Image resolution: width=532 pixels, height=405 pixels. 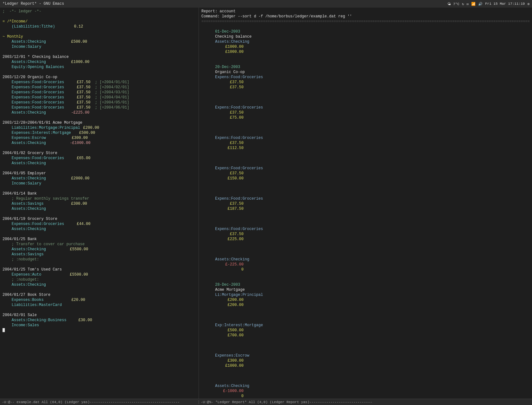 What do you see at coordinates (99, 11) in the screenshot?
I see `ledger-comment: ; -*- ledger -*-` at bounding box center [99, 11].